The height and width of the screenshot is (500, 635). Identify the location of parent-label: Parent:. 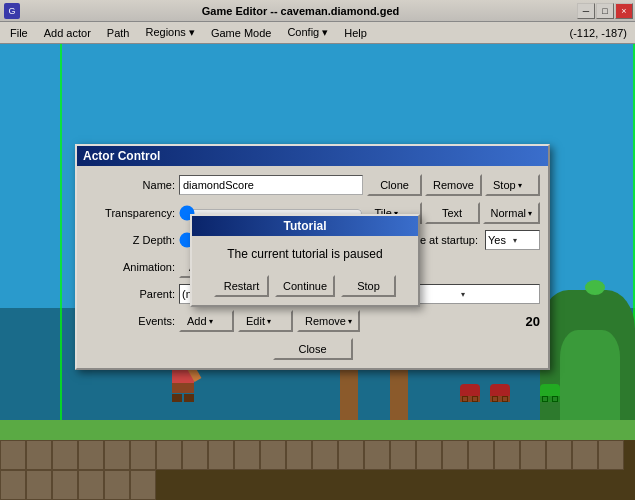
(130, 294).